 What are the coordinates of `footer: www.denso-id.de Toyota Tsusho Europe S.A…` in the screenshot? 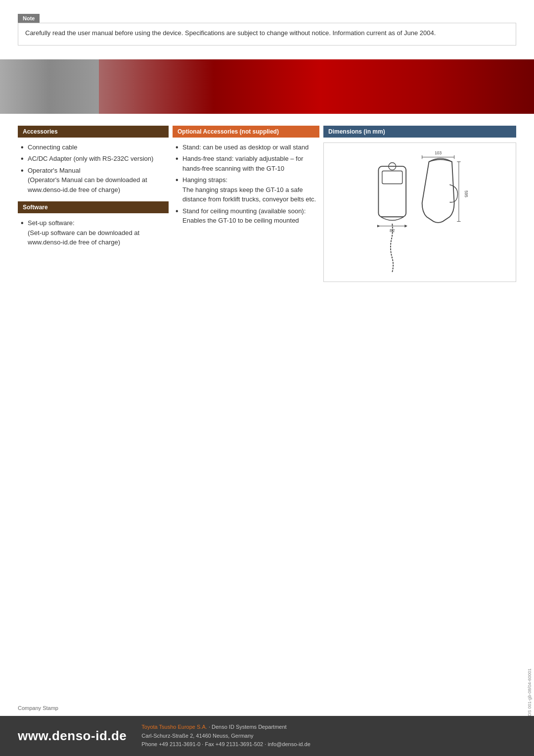 It's located at (267, 736).